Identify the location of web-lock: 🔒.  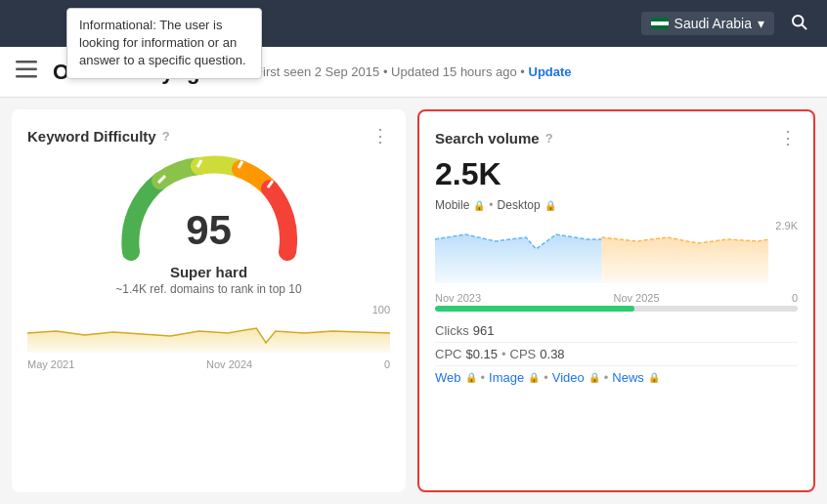
(471, 377).